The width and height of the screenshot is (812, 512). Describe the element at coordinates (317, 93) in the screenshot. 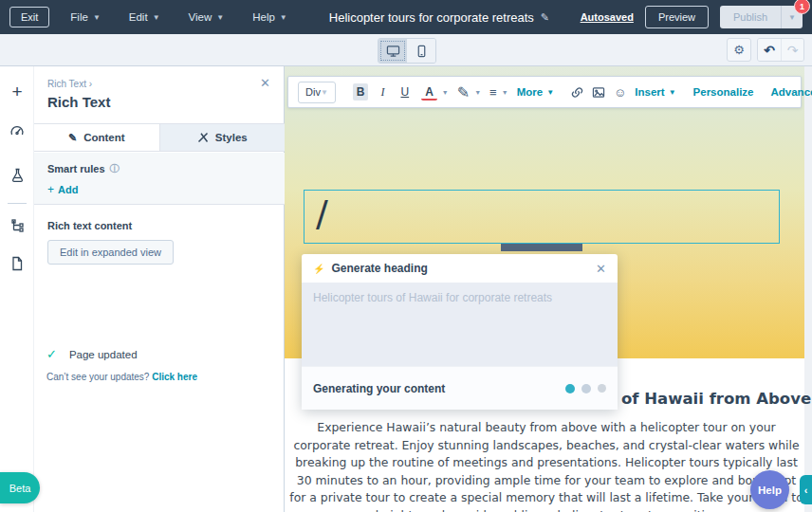

I see `block-format-dropdown: Div ▼` at that location.